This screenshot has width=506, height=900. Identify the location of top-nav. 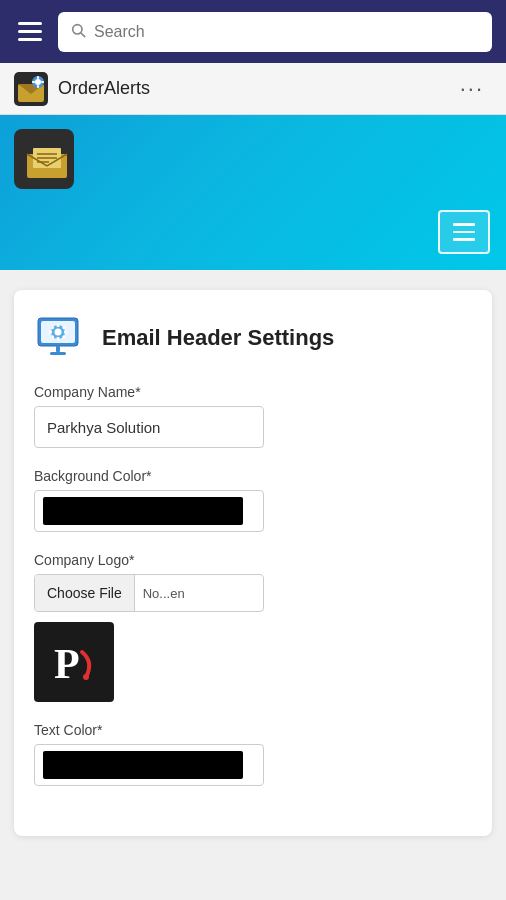
(253, 32).